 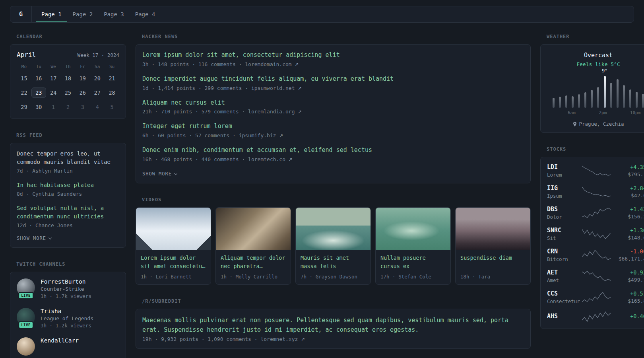 I want to click on channel-name: ForrestBurton, so click(x=66, y=282).